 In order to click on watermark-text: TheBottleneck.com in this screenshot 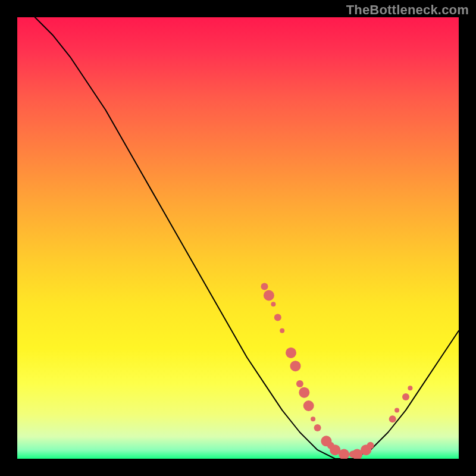, I will do `click(408, 10)`.